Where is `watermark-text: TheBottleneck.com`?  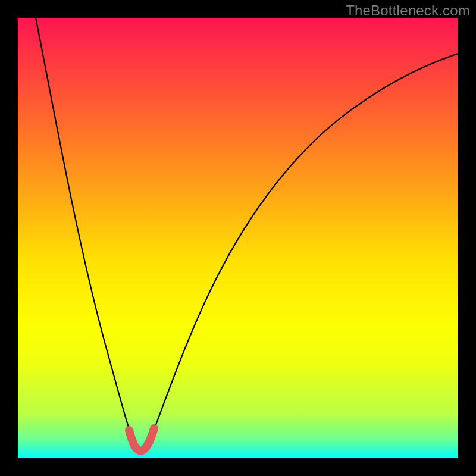
watermark-text: TheBottleneck.com is located at coordinates (408, 11).